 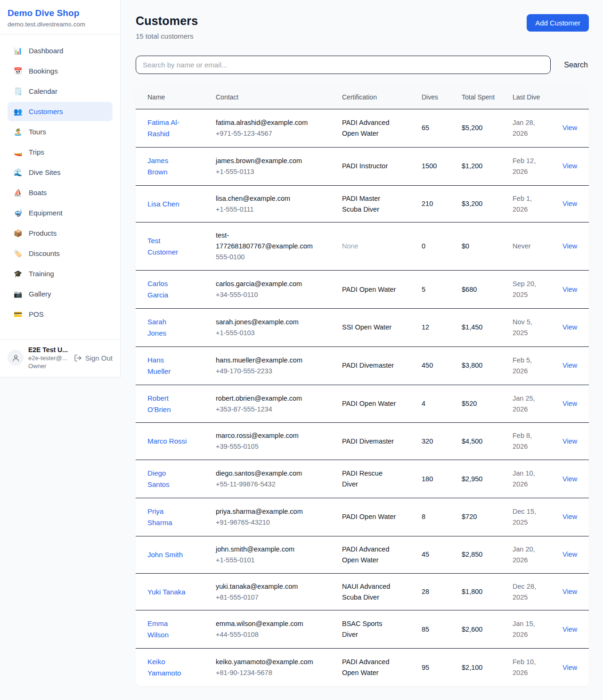 I want to click on customer-email: carlos.garcia@example.com, so click(x=265, y=284).